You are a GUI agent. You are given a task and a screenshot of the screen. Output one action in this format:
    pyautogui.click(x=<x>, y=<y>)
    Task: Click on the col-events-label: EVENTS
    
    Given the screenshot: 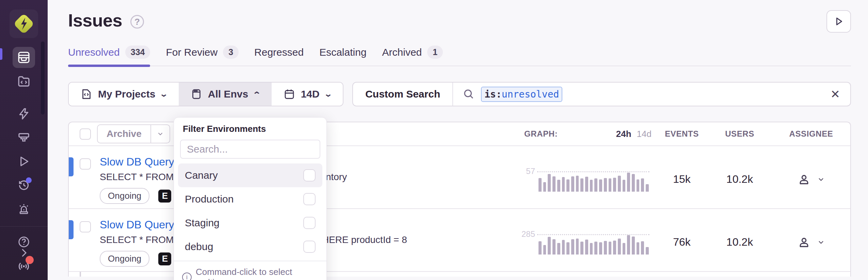 What is the action you would take?
    pyautogui.click(x=682, y=134)
    